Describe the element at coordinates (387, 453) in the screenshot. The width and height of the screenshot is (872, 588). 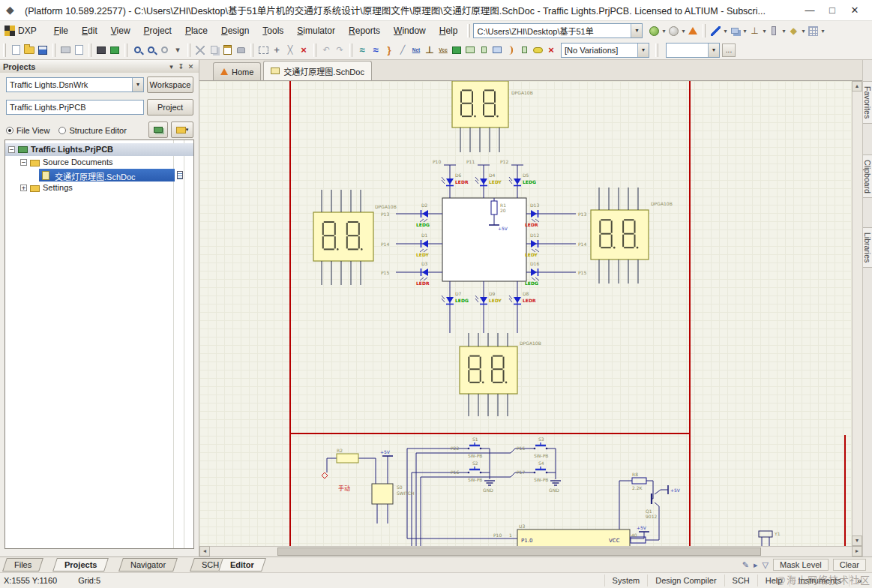
I see `power-port-+5V: +5V` at that location.